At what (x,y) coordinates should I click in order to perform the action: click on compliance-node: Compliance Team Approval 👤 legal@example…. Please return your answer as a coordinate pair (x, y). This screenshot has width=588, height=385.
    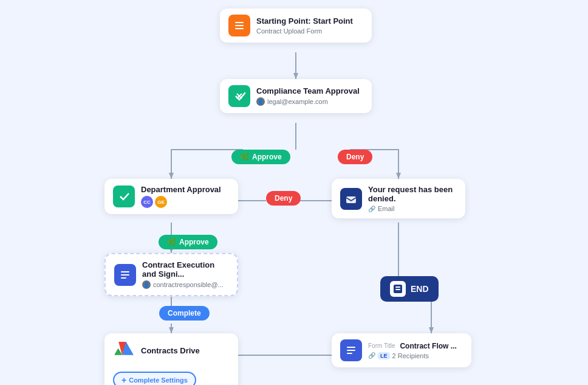
    Looking at the image, I should click on (296, 96).